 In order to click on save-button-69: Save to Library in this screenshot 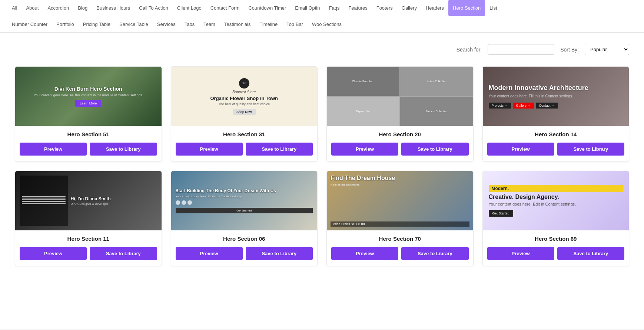, I will do `click(591, 253)`.